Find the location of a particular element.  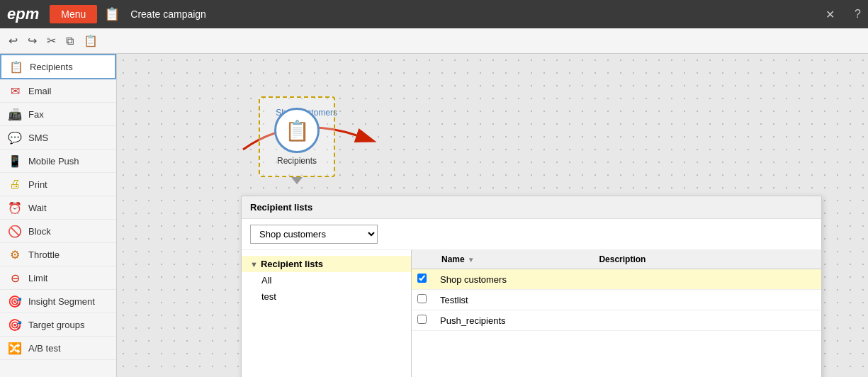

abtest-icon: 🔀 is located at coordinates (15, 348).